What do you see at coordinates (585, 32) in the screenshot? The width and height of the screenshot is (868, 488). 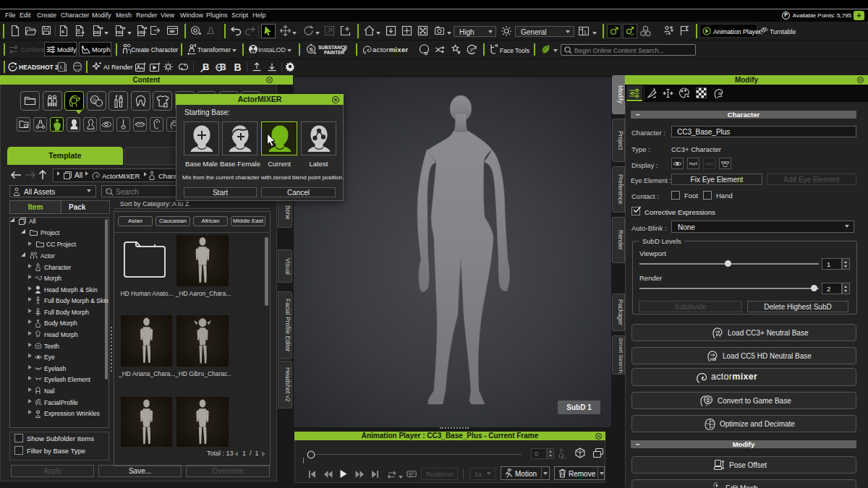 I see `svg-text: 1` at bounding box center [585, 32].